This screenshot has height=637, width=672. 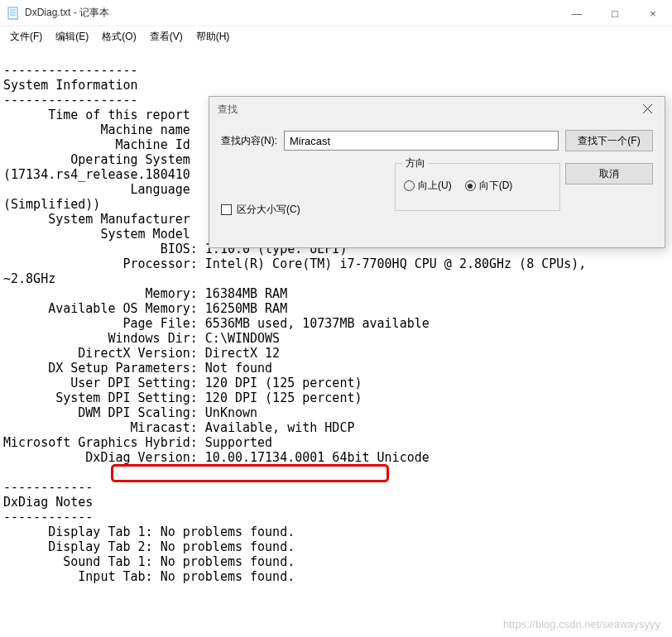 What do you see at coordinates (261, 210) in the screenshot?
I see `match-case-checkbox: 区分大小写(C)` at bounding box center [261, 210].